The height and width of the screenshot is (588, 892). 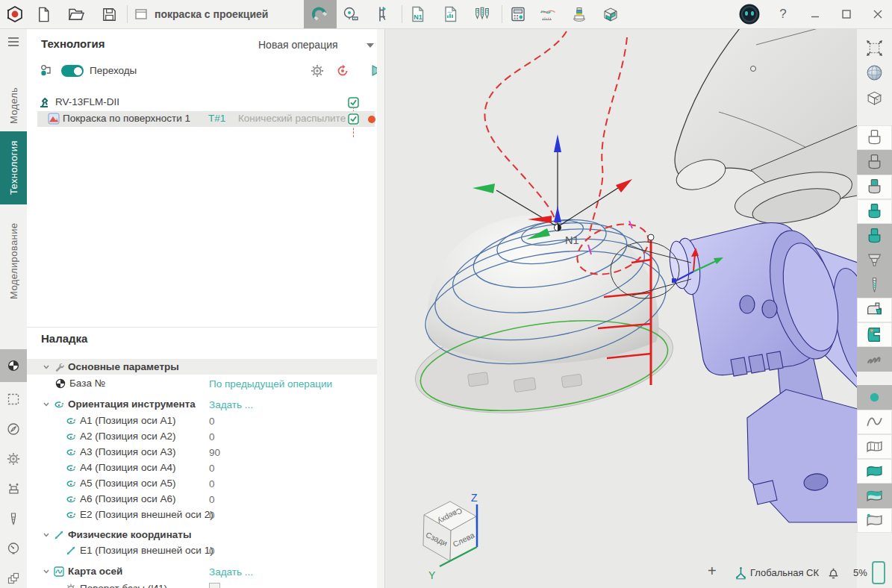 I want to click on tab-simulation: Моделирование, so click(x=13, y=261).